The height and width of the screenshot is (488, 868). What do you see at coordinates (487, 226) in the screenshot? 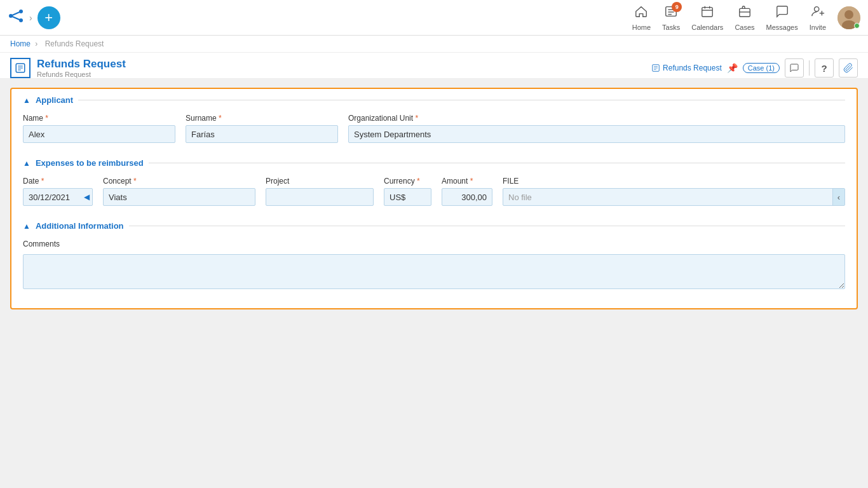
I see `additional-section-line` at bounding box center [487, 226].